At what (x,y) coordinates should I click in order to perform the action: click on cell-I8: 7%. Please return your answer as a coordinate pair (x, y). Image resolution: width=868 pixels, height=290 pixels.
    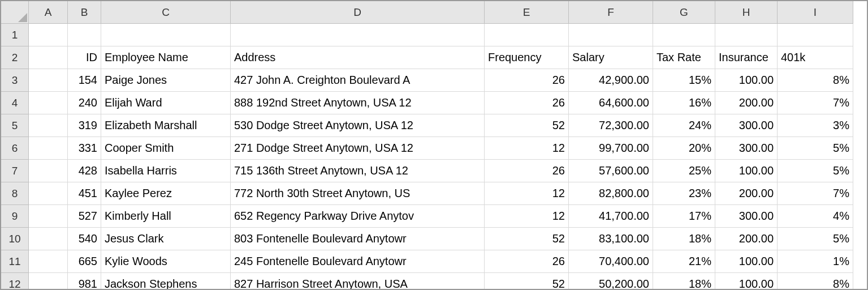
    Looking at the image, I should click on (815, 194).